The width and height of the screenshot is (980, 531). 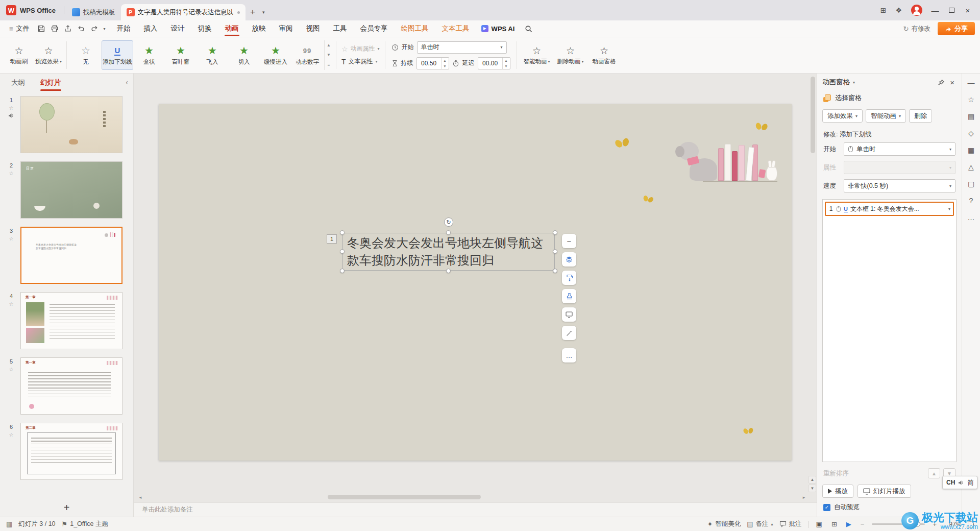 What do you see at coordinates (71, 125) in the screenshot?
I see `slide-thumbnail` at bounding box center [71, 125].